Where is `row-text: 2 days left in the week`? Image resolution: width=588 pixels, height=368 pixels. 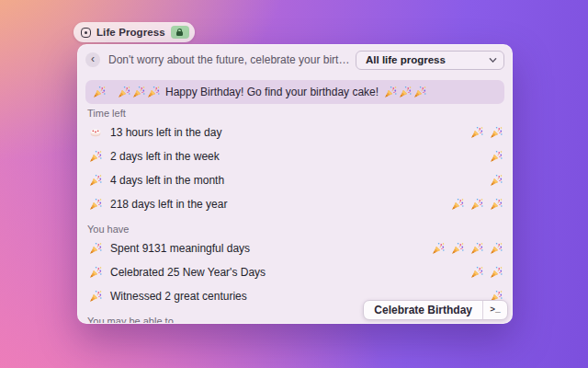 row-text: 2 days left in the week is located at coordinates (165, 156).